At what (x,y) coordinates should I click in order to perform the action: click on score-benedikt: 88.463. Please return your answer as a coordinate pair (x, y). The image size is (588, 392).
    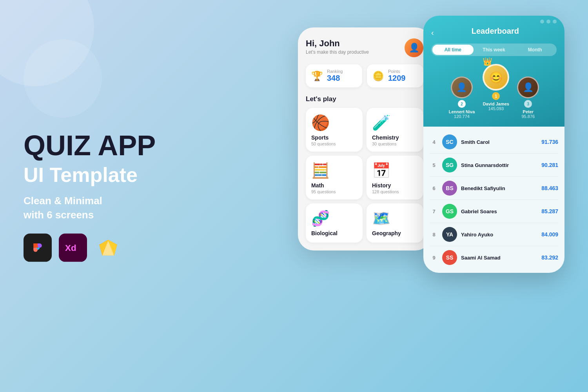
    Looking at the image, I should click on (550, 188).